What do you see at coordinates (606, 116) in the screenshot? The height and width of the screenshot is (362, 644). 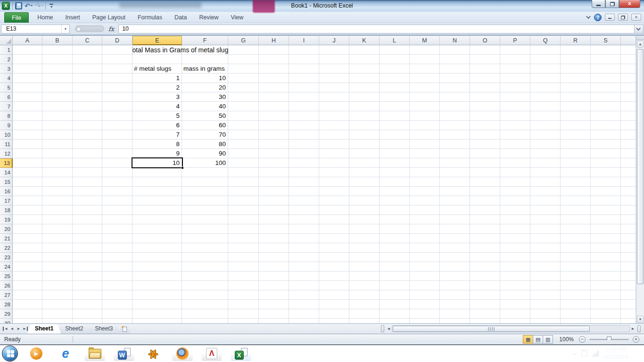 I see `cell-S8` at bounding box center [606, 116].